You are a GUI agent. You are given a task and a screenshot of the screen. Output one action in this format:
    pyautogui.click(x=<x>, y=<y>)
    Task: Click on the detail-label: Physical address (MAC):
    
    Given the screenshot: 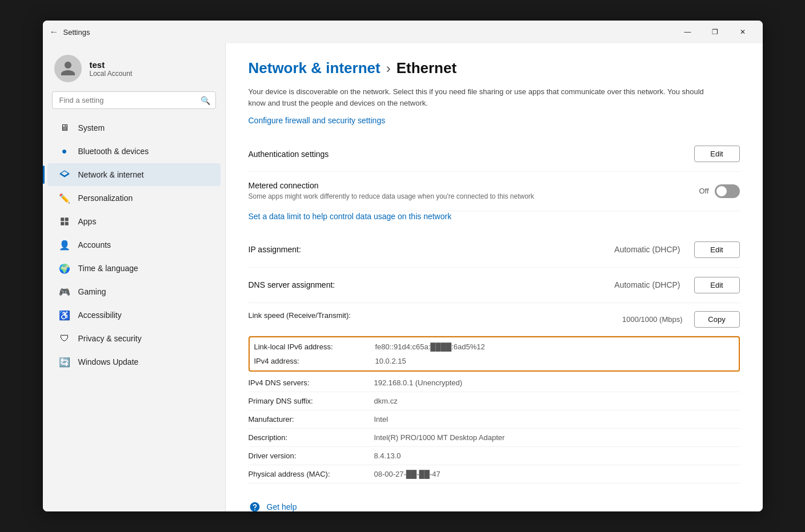 What is the action you would take?
    pyautogui.click(x=311, y=474)
    